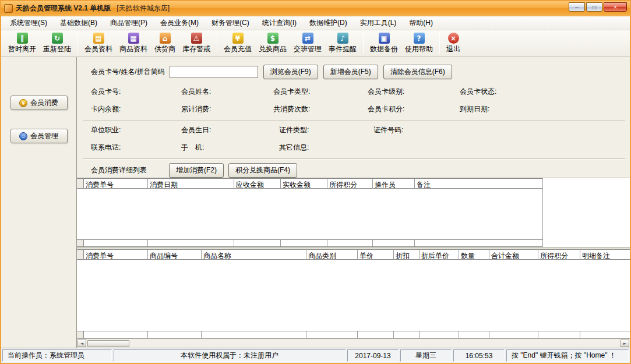 Image resolution: width=631 pixels, height=364 pixels. Describe the element at coordinates (577, 7) in the screenshot. I see `minimize-button: –` at that location.